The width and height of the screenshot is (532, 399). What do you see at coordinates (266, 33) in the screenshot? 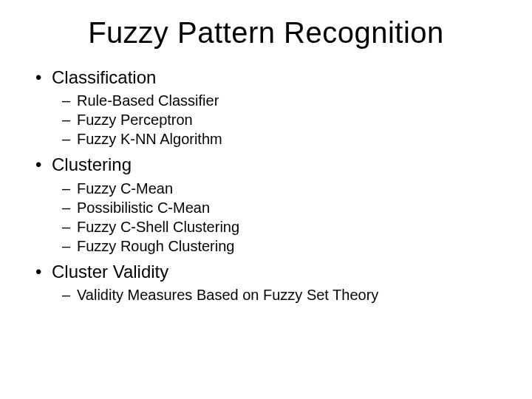
I see `slide-title: Fuzzy Pattern Recognition` at bounding box center [266, 33].